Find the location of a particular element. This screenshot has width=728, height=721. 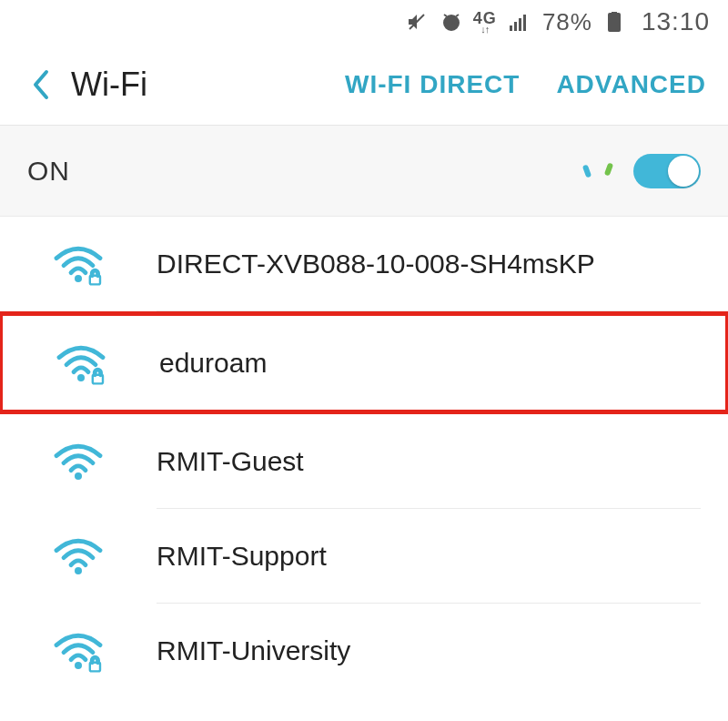

clock: 13:10 is located at coordinates (675, 22).